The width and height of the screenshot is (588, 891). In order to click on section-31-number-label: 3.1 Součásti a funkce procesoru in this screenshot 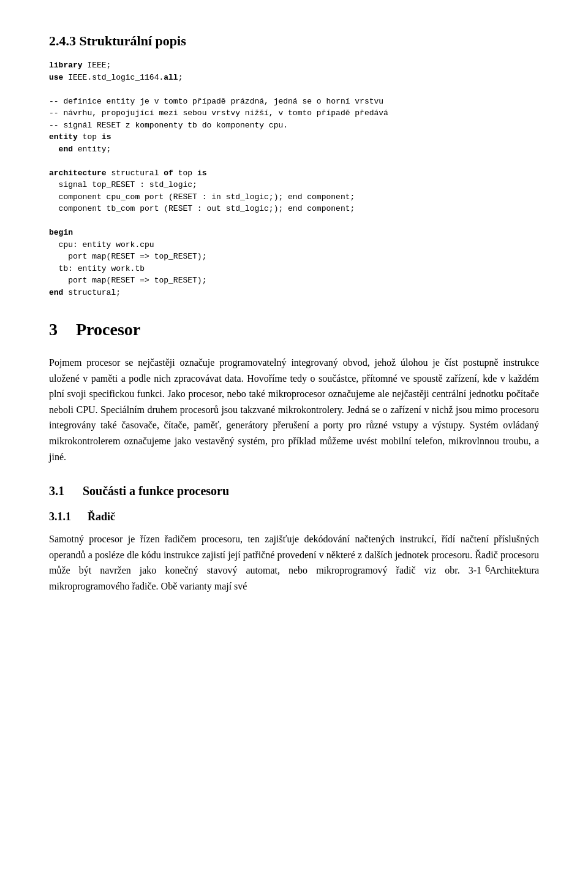, I will do `click(139, 491)`.